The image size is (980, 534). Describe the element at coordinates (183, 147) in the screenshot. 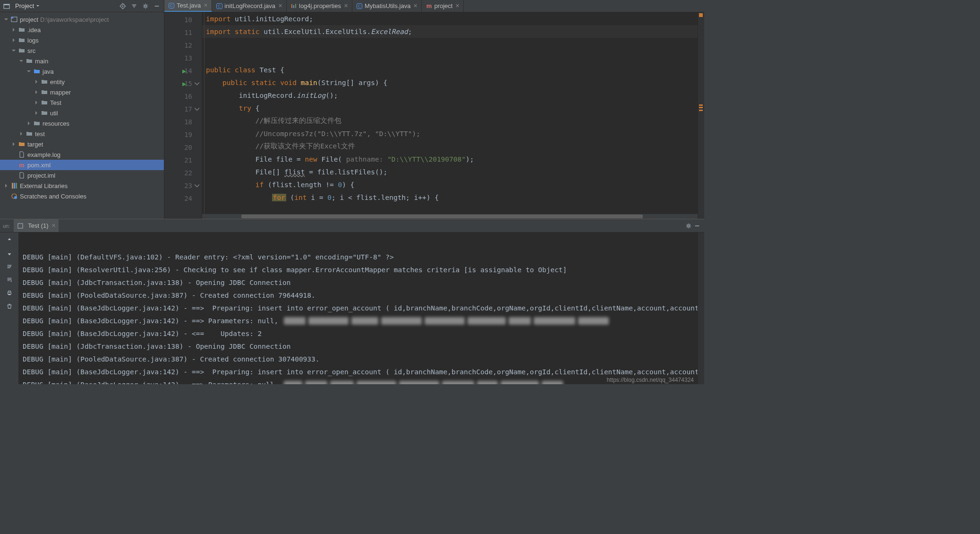

I see `gutter-line: 20` at that location.